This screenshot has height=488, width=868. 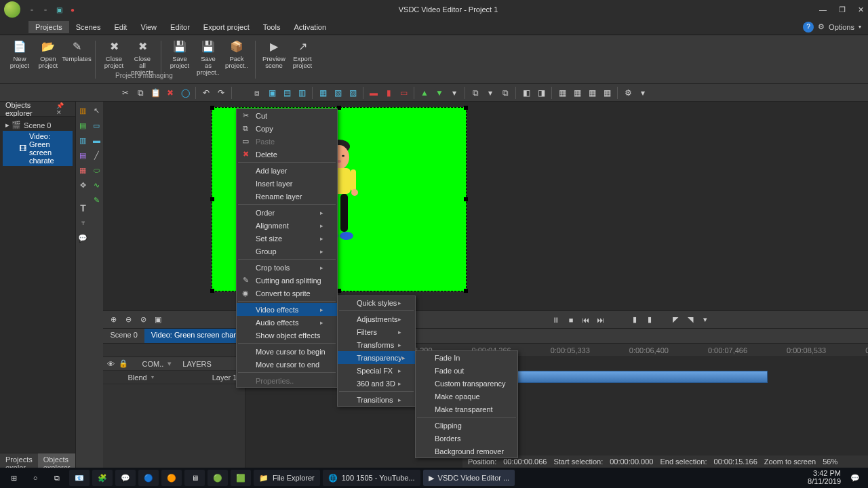 I want to click on ribbon-close-project: ✖Closeproject, so click(x=114, y=54).